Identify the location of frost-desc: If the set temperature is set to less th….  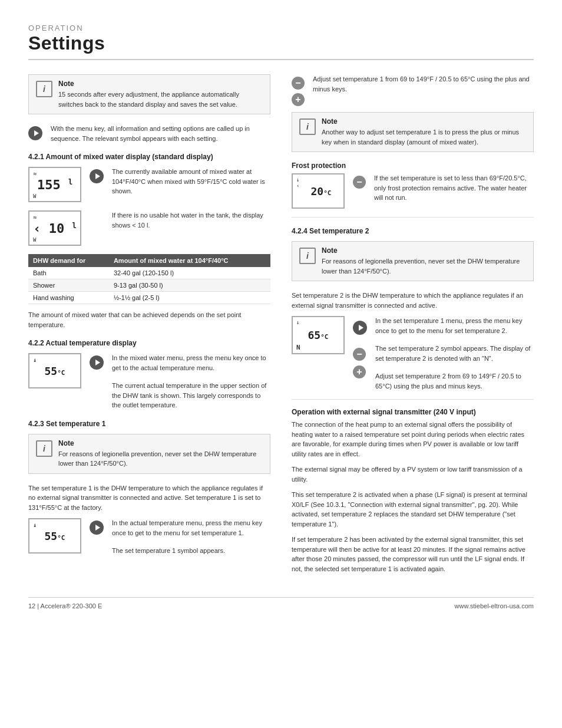
(454, 188).